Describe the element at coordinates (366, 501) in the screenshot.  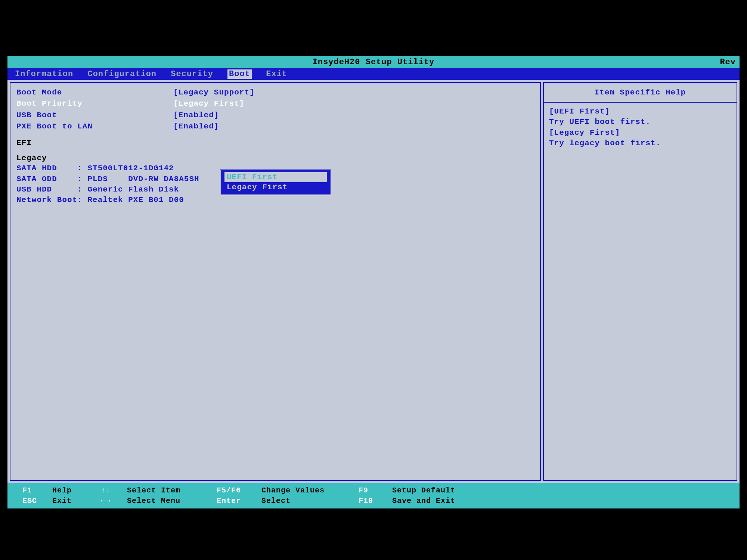
I see `key-f10: F10` at that location.